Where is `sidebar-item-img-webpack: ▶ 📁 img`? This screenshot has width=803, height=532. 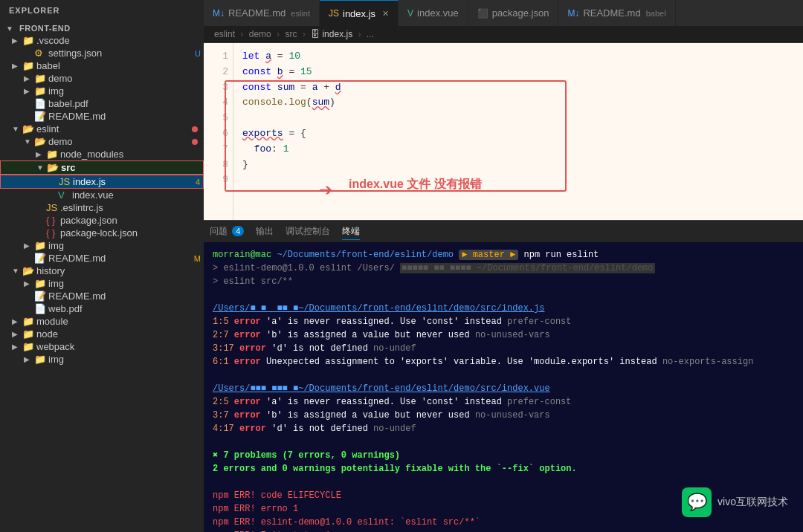
sidebar-item-img-webpack: ▶ 📁 img is located at coordinates (102, 360).